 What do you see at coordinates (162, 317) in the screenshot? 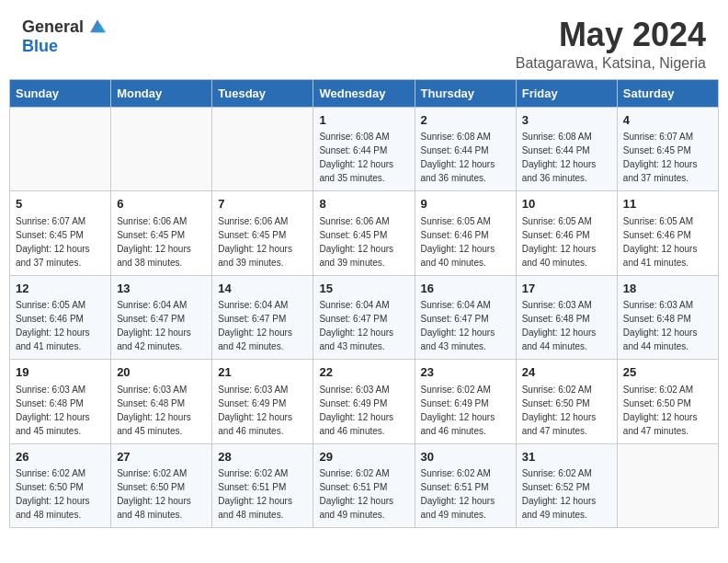
I see `calendar-cell: 13Sunrise: 6:04 AM Sunset: 6:47 PM Dayli…` at bounding box center [162, 317].